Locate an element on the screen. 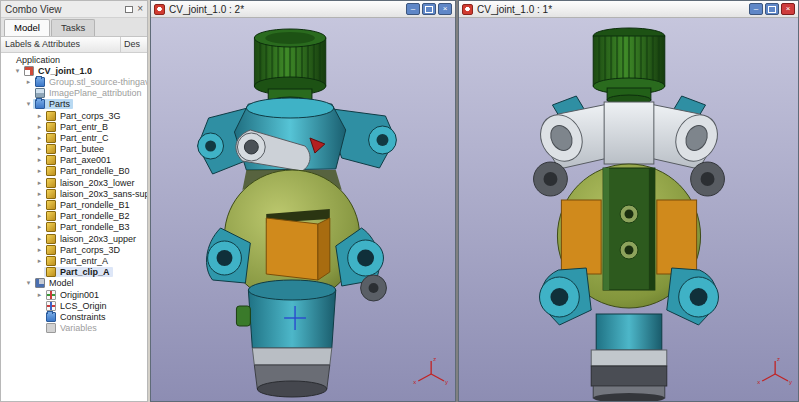  tree-item-Part_butee: ▸Part_butee is located at coordinates (74, 150).